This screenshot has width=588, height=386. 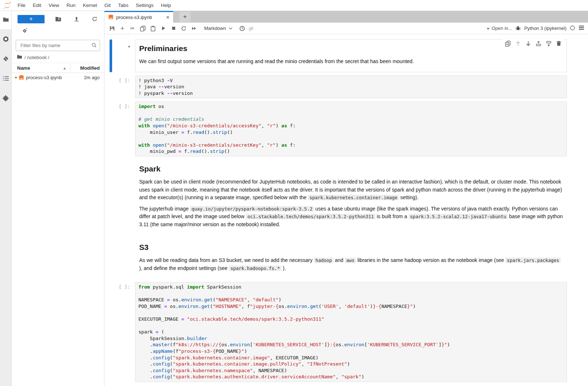 What do you see at coordinates (351, 62) in the screenshot?
I see `markdown-paragraph: We can first output some versions that a…` at bounding box center [351, 62].